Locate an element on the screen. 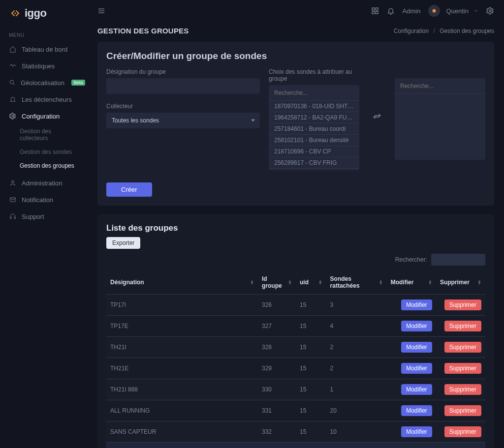 This screenshot has height=448, width=504. designation-input is located at coordinates (183, 86).